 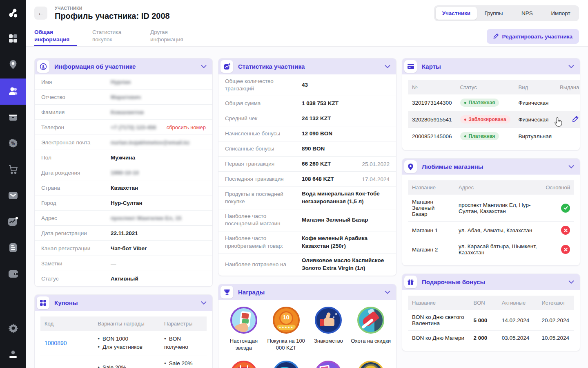 What do you see at coordinates (576, 119) in the screenshot?
I see `edit-card-pencil-icon` at bounding box center [576, 119].